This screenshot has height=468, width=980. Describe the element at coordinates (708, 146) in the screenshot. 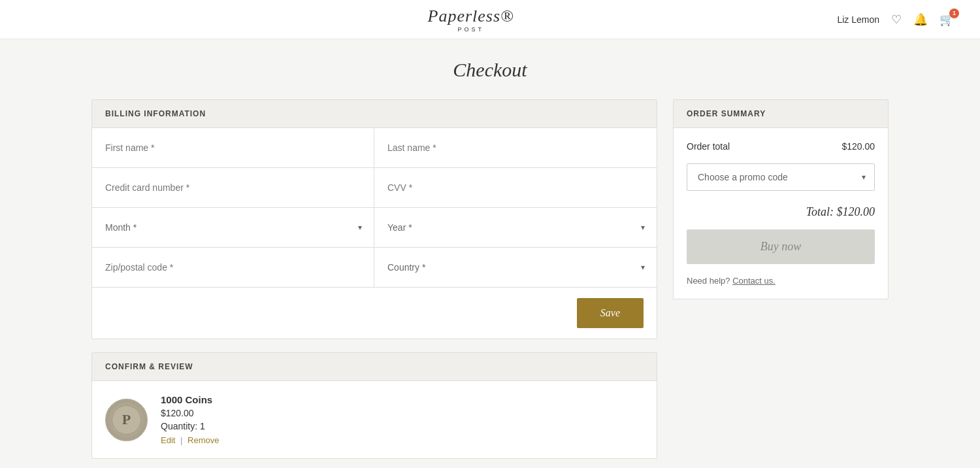

I see `order-total-label: Order total` at that location.